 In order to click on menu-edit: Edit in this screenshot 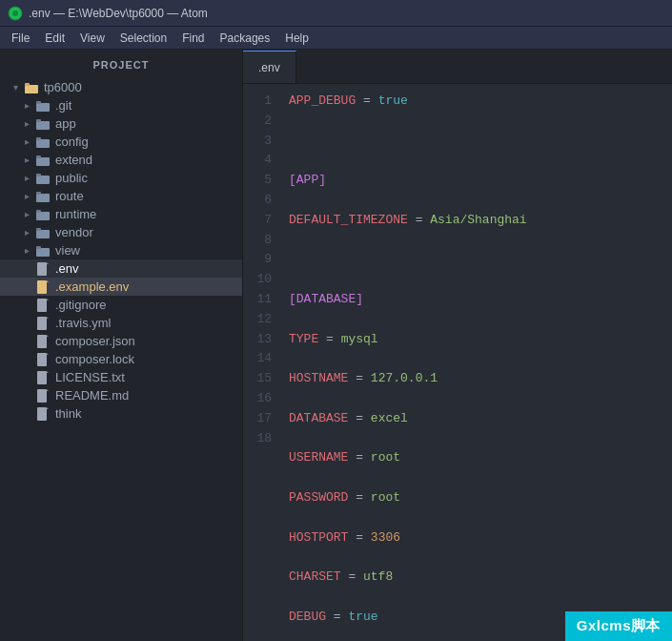, I will do `click(55, 38)`.